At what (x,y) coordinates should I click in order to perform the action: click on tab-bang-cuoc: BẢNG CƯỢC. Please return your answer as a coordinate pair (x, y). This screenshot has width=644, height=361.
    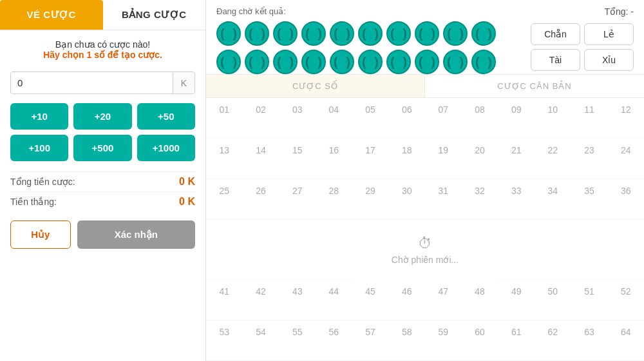
    Looking at the image, I should click on (155, 15).